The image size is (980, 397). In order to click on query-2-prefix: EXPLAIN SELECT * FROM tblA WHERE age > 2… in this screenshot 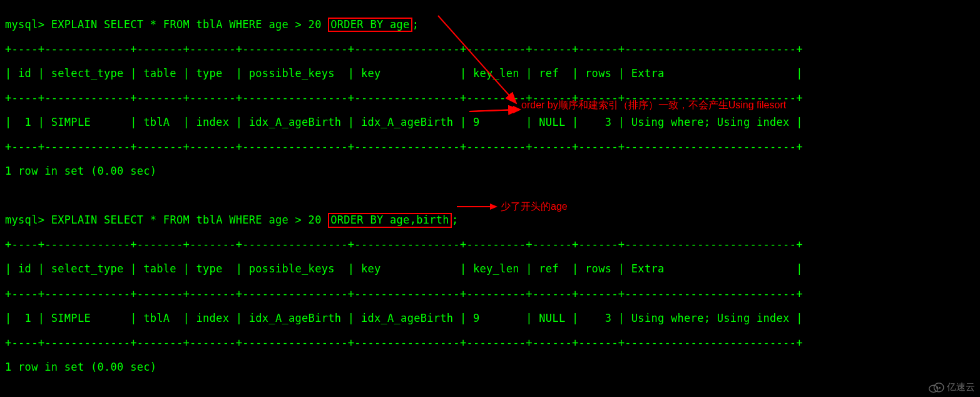, I will do `click(190, 220)`.